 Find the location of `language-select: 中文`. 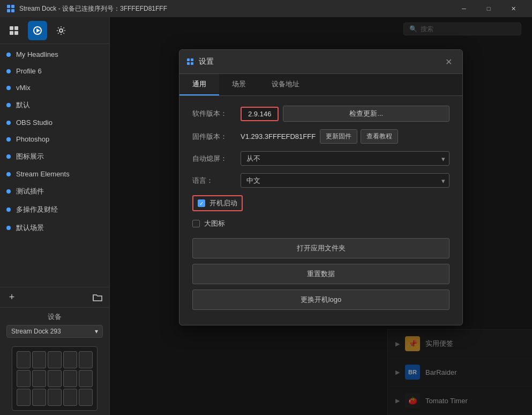

language-select: 中文 is located at coordinates (345, 180).